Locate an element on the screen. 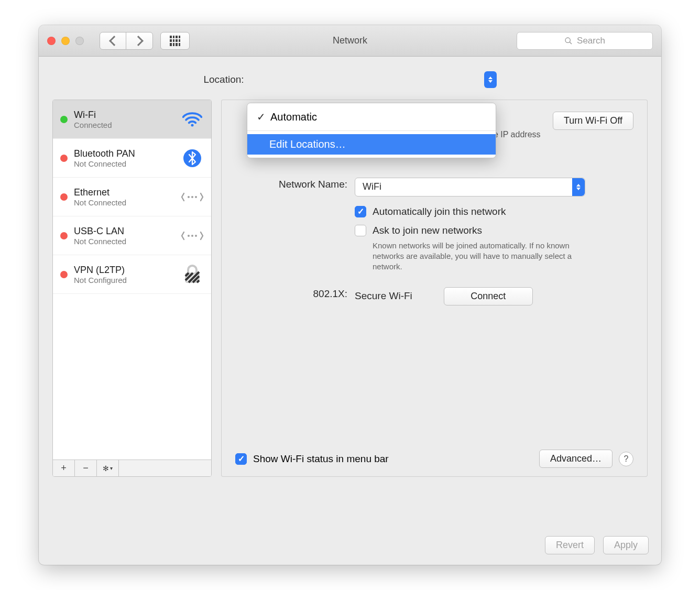 The image size is (700, 590). back-button is located at coordinates (113, 41).